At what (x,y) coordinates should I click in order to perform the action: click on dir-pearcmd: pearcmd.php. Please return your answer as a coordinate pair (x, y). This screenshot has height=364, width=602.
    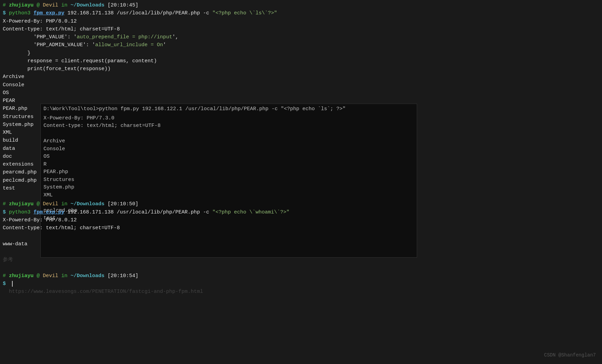
    Looking at the image, I should click on (301, 172).